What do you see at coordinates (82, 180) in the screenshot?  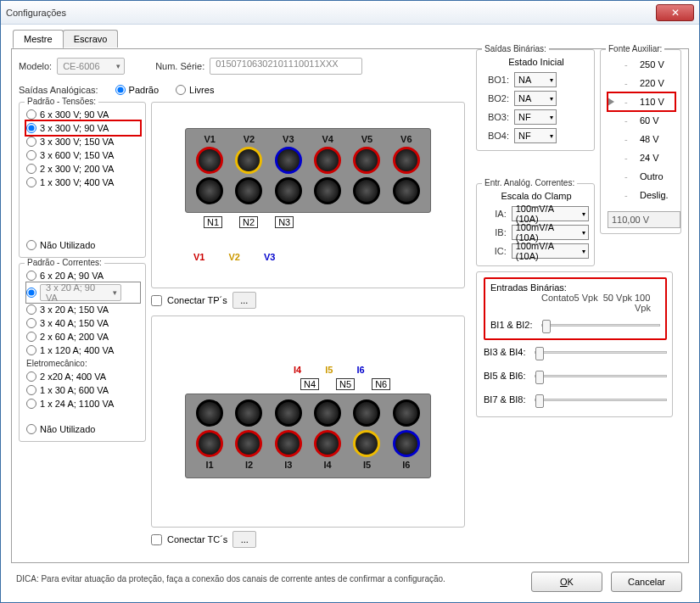 I see `tensoes-fieldset: Padrão - Tensões: 6 x 300 V; 90 VA 3 x 3…` at bounding box center [82, 180].